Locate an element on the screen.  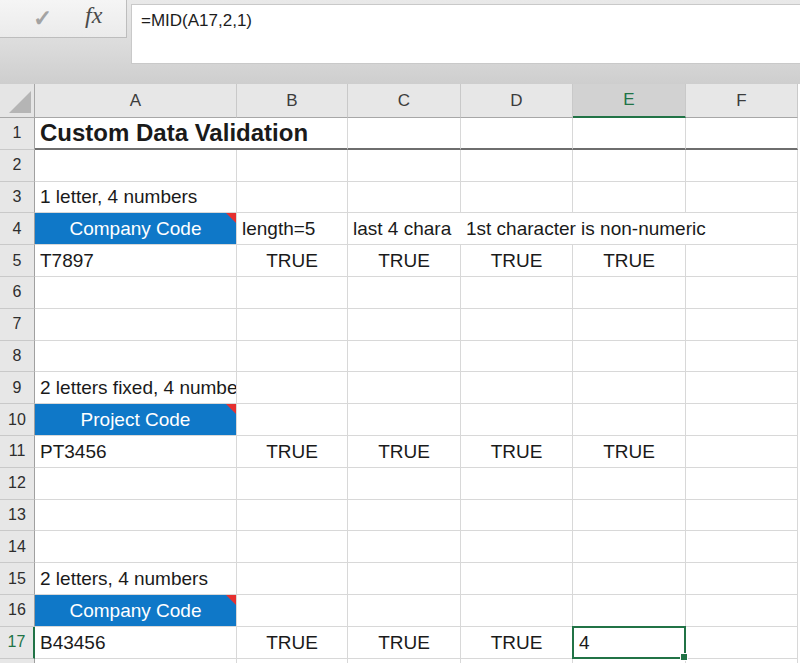
row-header-12: 12 is located at coordinates (18, 484).